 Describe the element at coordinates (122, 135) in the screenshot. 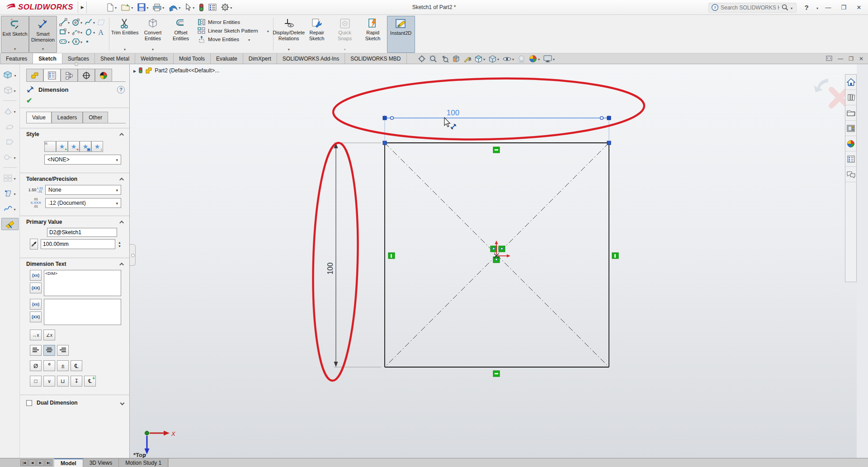

I see `collapse-style-chevron` at that location.